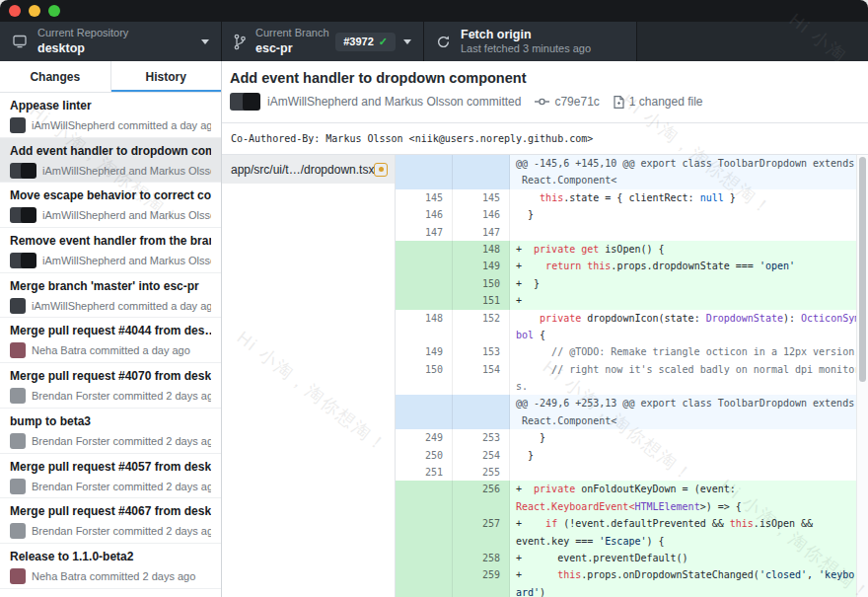  Describe the element at coordinates (110, 521) in the screenshot. I see `commit-list-item: Merge pull request #4067 from desk…Brend…` at that location.